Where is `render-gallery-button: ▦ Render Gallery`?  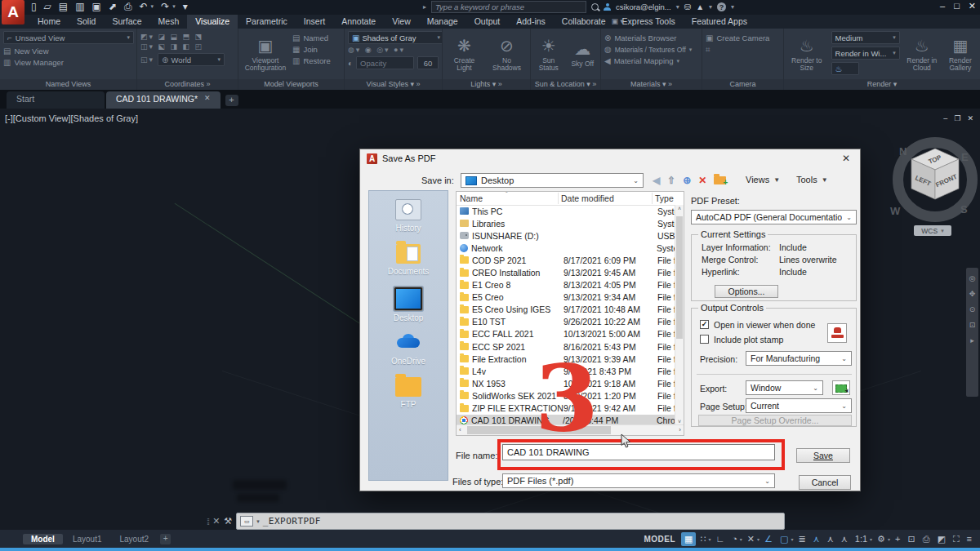 render-gallery-button: ▦ Render Gallery is located at coordinates (960, 54).